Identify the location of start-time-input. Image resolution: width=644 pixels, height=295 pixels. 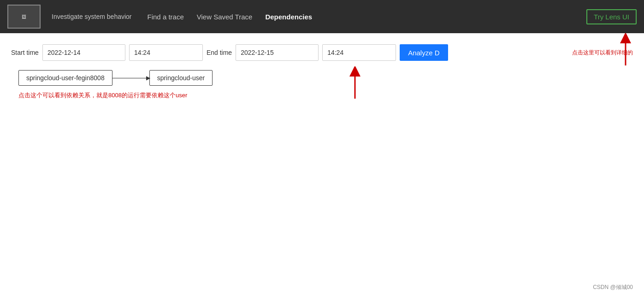
(166, 53).